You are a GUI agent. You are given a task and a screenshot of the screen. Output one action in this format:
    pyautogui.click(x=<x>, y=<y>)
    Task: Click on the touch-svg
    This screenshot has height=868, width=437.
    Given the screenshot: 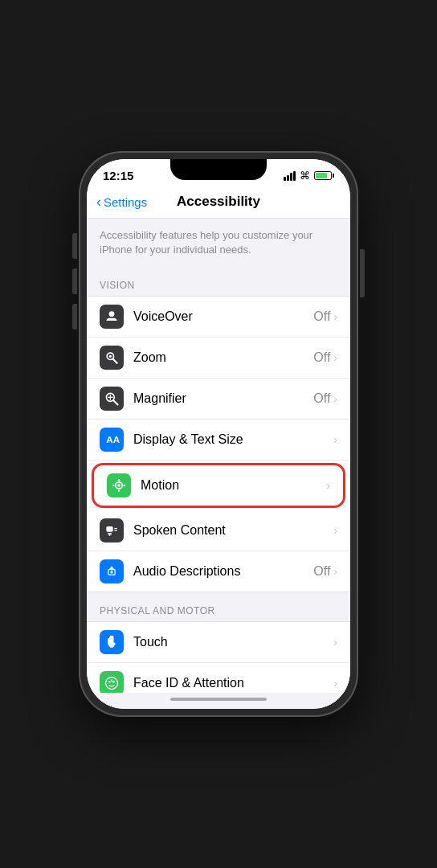 What is the action you would take?
    pyautogui.click(x=112, y=642)
    